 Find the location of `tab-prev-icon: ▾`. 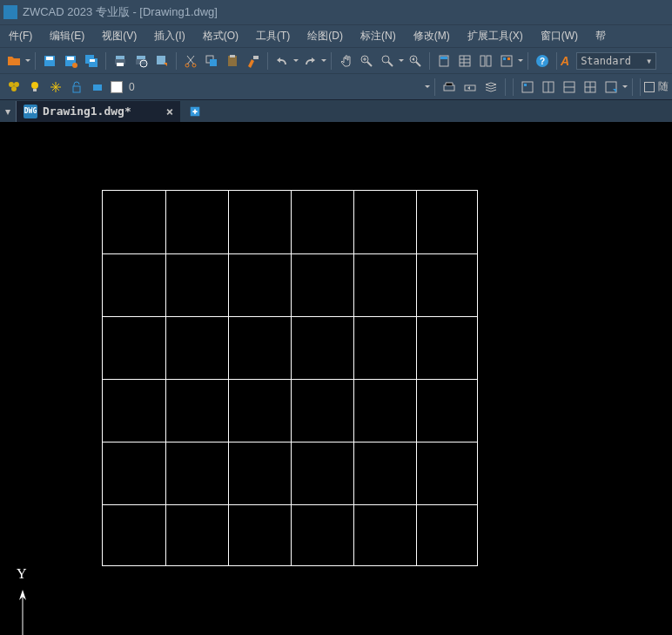

tab-prev-icon: ▾ is located at coordinates (8, 111).